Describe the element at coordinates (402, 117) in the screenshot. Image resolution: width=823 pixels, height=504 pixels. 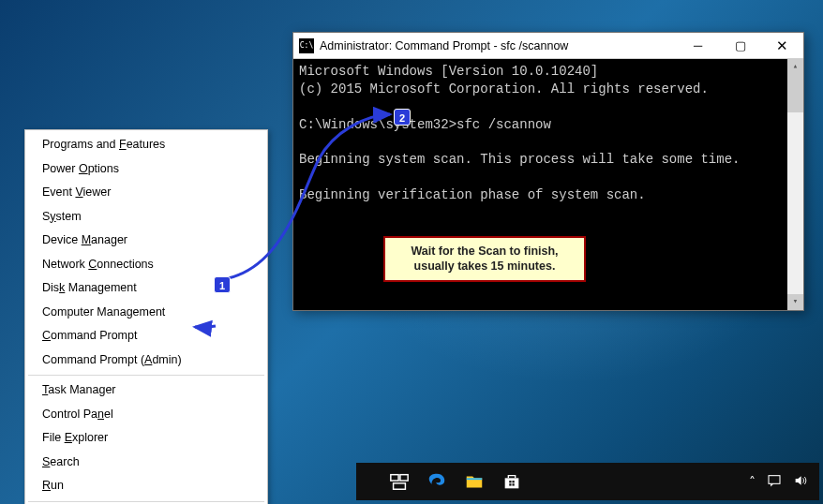
I see `step-badge-2: 2` at that location.